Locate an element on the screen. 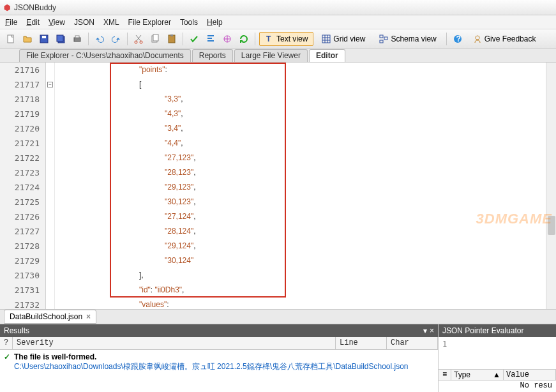 Image resolution: width=556 pixels, height=392 pixels. grid-view-label: Grid view is located at coordinates (349, 39).